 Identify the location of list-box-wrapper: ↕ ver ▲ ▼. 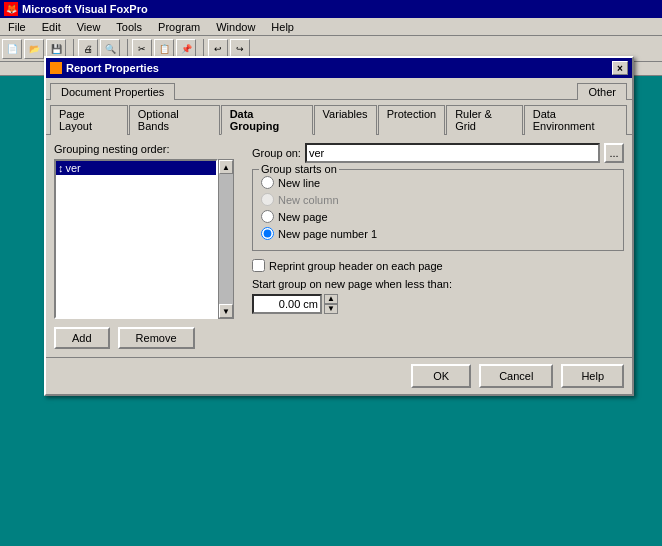
(149, 239).